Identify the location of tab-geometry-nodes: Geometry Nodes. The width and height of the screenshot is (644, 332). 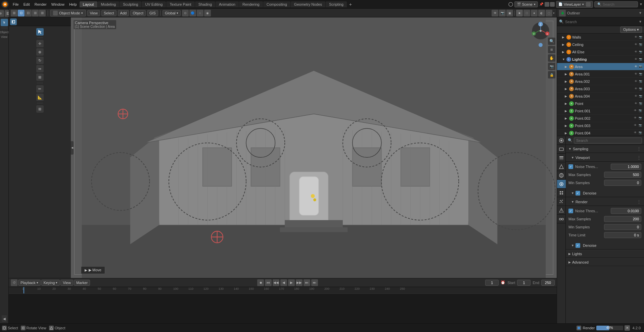
(308, 4).